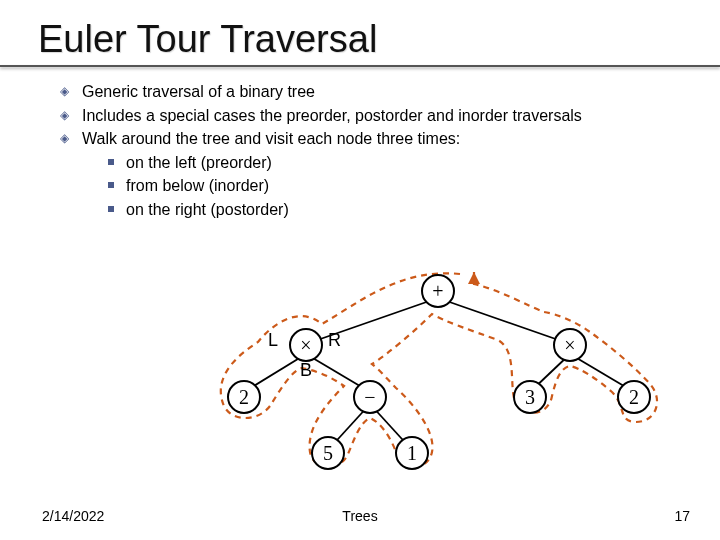 The image size is (720, 540). Describe the element at coordinates (360, 66) in the screenshot. I see `title-underline` at that location.